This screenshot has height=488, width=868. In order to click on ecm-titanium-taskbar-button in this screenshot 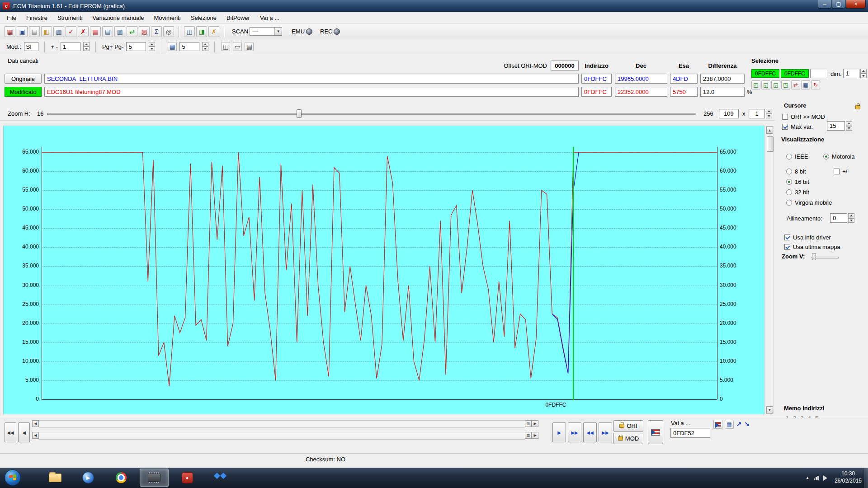, I will do `click(154, 478)`.